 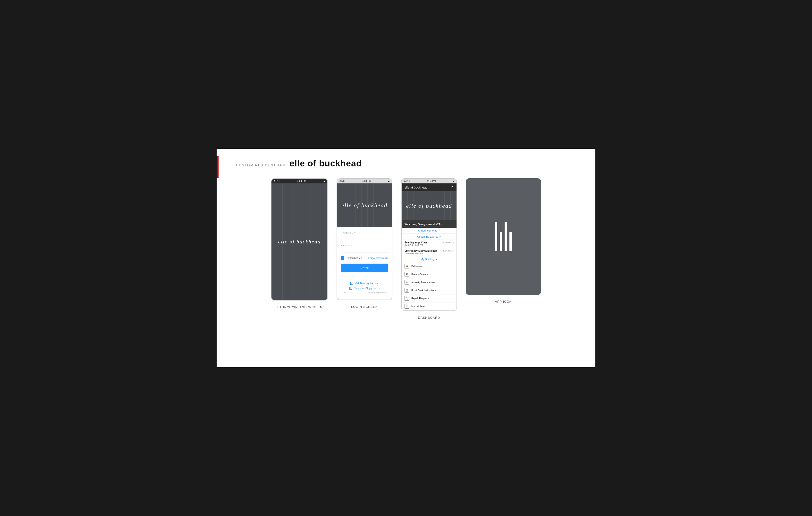 I want to click on mail-icon: ✉, so click(x=351, y=288).